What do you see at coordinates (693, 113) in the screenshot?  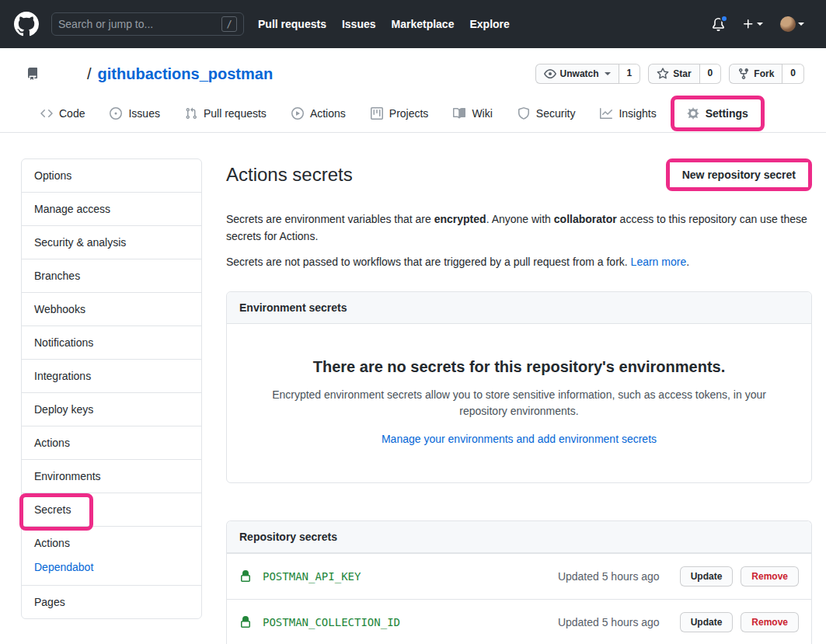 I see `gear-icon` at bounding box center [693, 113].